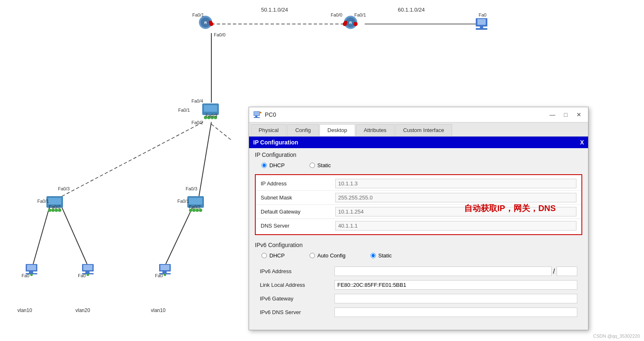 Image resolution: width=644 pixels, height=341 pixels. I want to click on ipv6-address-input, so click(443, 271).